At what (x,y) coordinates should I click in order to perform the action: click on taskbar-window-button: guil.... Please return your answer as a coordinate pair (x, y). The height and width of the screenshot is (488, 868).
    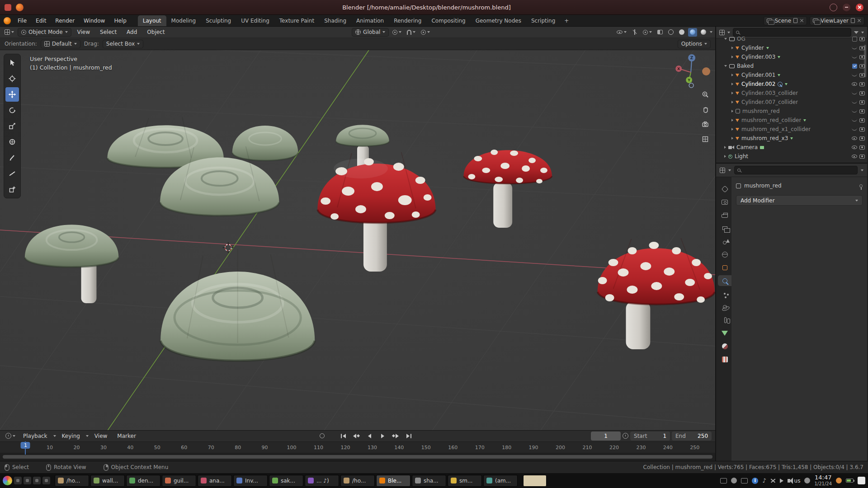
    Looking at the image, I should click on (179, 481).